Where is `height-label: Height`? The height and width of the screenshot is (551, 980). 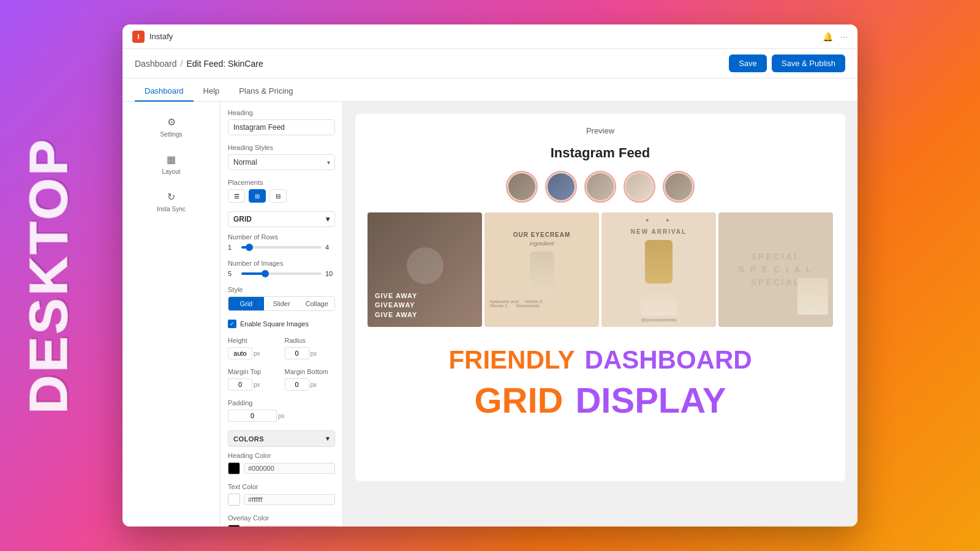
height-label: Height is located at coordinates (254, 340).